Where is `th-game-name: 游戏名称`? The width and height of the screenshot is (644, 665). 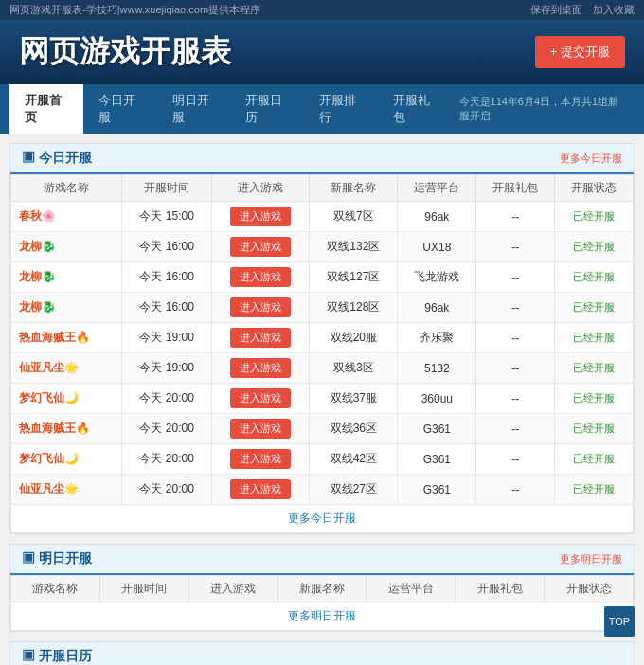 th-game-name: 游戏名称 is located at coordinates (66, 189).